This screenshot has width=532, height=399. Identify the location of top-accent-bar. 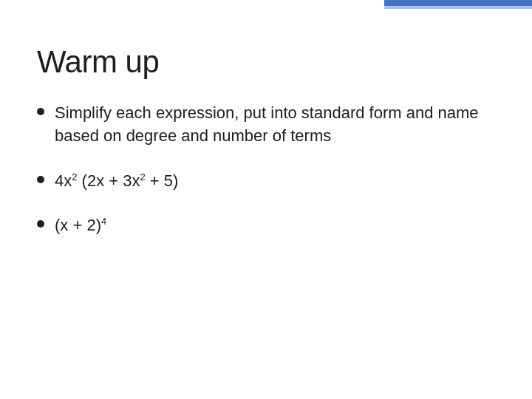
(458, 3).